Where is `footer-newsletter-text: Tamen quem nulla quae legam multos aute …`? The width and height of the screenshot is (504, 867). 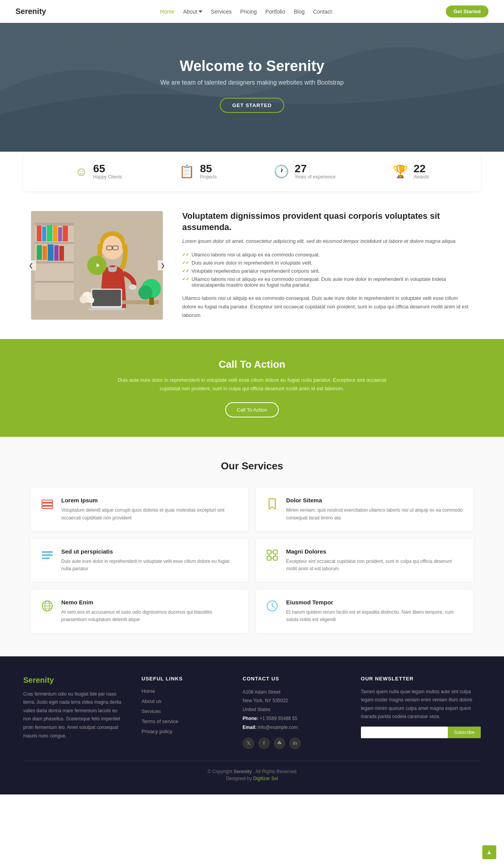
footer-newsletter-text: Tamen quem nulla quae legam multos aute … is located at coordinates (421, 704).